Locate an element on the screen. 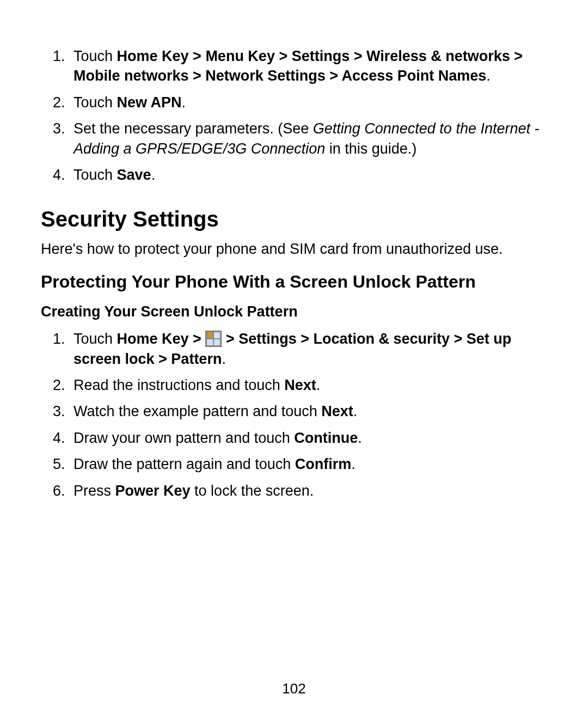 This screenshot has width=588, height=719. heading-creating-pattern: Creating Your Screen Unlock Pattern is located at coordinates (294, 312).